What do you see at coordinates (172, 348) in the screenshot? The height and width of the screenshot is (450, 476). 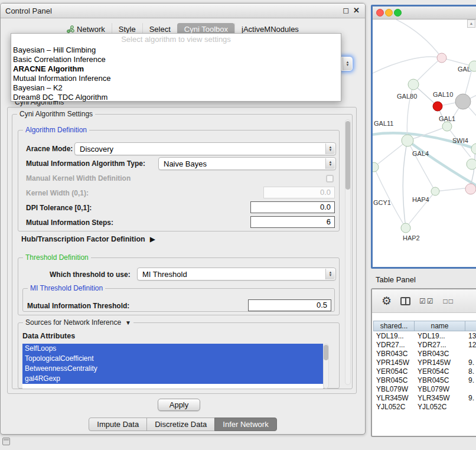 I see `attribute-list-item: SelfLoops` at bounding box center [172, 348].